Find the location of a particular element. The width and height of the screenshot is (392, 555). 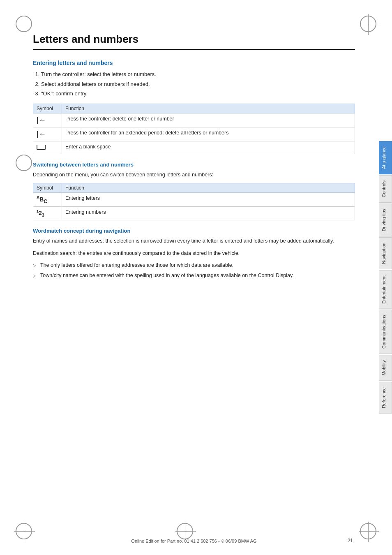

function-backspace-all: Press the controller for an extended per… is located at coordinates (209, 134).